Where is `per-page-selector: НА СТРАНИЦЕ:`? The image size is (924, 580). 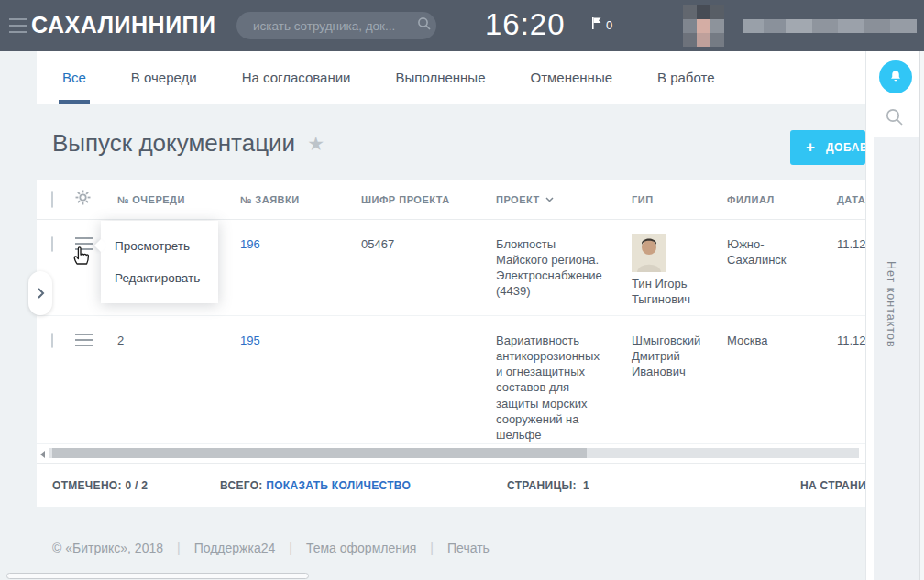
per-page-selector: НА СТРАНИЦЕ: is located at coordinates (832, 486).